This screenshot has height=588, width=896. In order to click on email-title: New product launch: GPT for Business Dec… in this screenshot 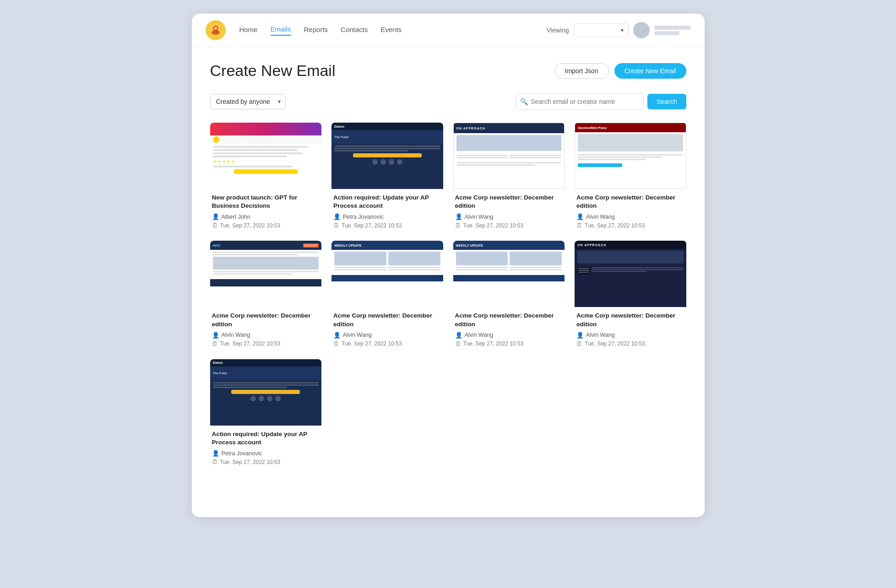, I will do `click(266, 202)`.